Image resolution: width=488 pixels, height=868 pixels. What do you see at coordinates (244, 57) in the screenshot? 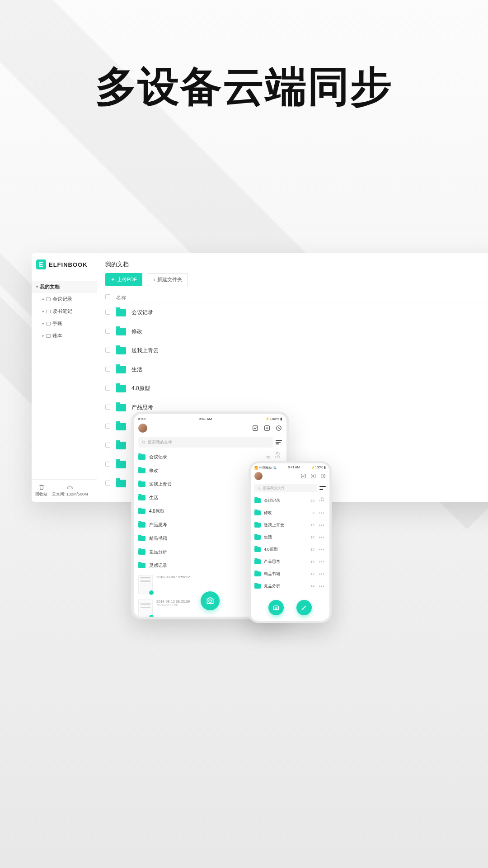
I see `page-headline: 多设备云端同步` at bounding box center [244, 57].